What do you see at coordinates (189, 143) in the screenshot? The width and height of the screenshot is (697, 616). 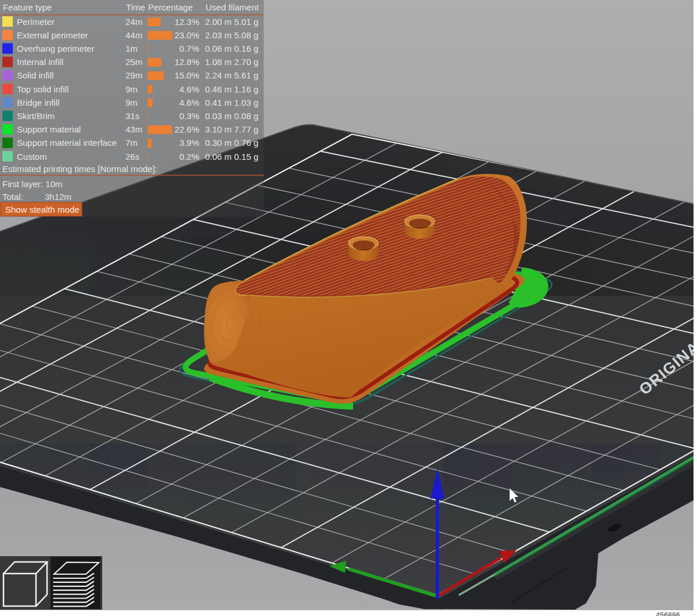 I see `svg-text: 3.9%` at bounding box center [189, 143].